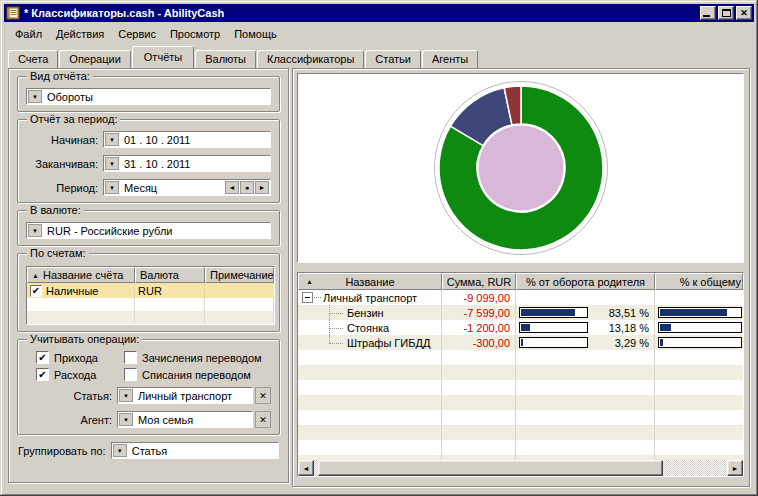 Image resolution: width=758 pixels, height=496 pixels. Describe the element at coordinates (226, 59) in the screenshot. I see `tab-currencies: Валюты` at that location.